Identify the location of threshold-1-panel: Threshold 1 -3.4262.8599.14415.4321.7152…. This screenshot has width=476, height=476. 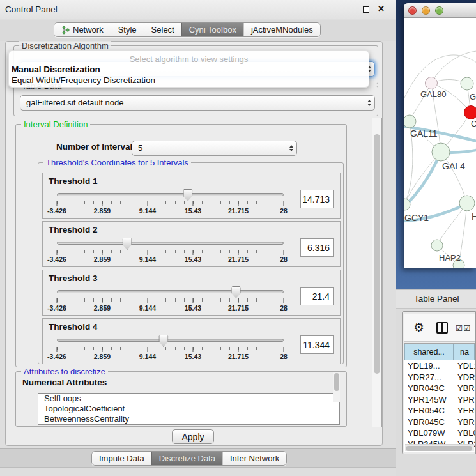
(192, 196).